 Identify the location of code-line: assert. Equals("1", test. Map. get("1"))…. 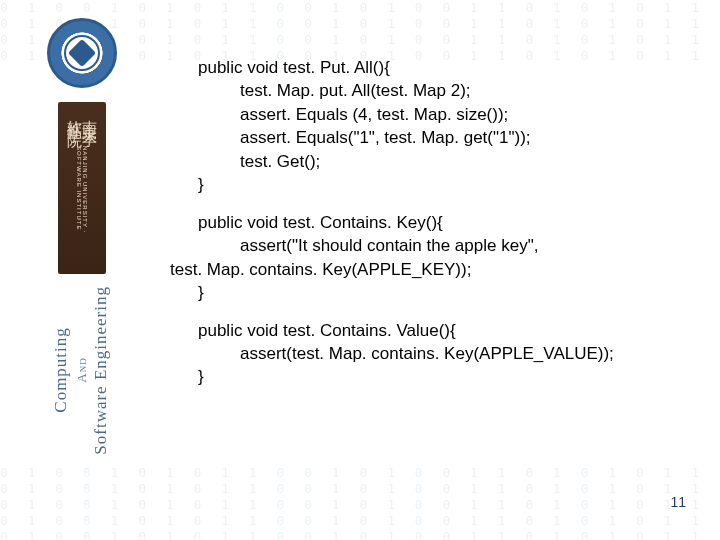
(425, 138).